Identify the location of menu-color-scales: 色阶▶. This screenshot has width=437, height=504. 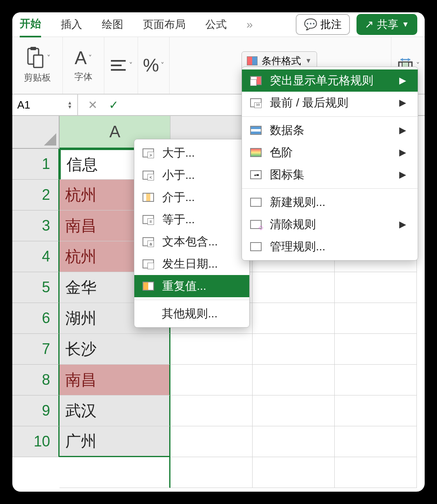
(330, 153).